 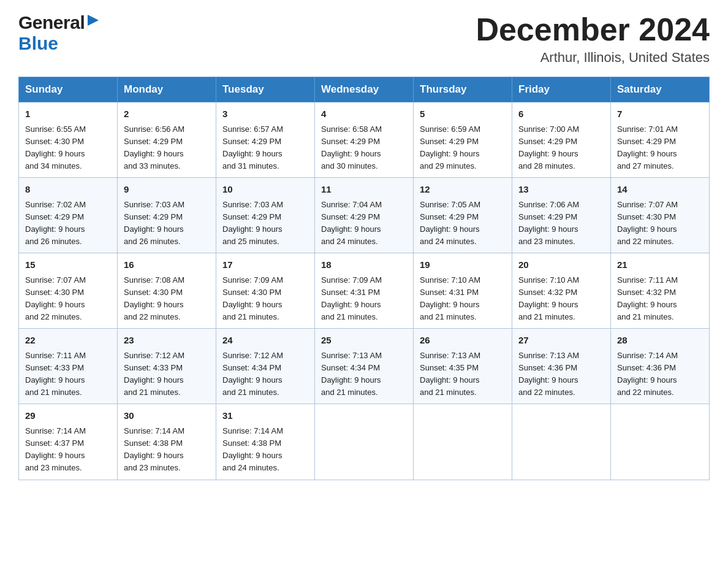 What do you see at coordinates (561, 341) in the screenshot?
I see `day-number: 27` at bounding box center [561, 341].